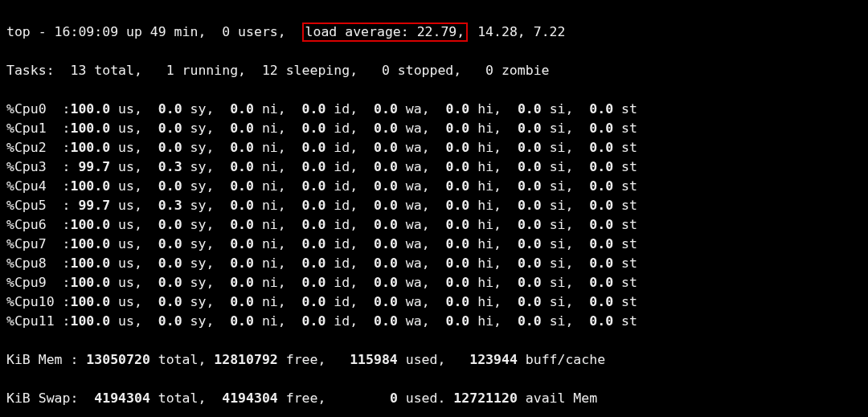  Describe the element at coordinates (434, 283) in the screenshot. I see `cpu-line: %Cpu9 :100.0 us, 0.0 sy, 0.0 ni, 0.0 id,…` at that location.